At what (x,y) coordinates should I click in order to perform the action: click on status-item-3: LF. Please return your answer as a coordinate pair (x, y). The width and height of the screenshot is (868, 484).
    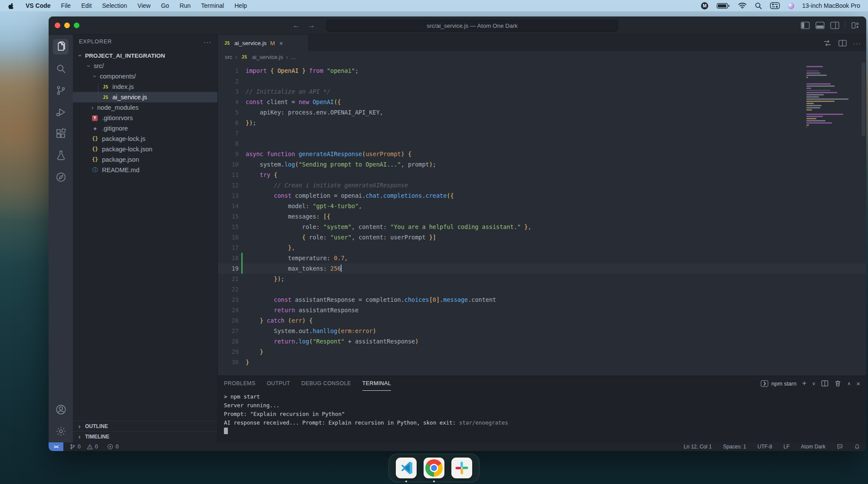
    Looking at the image, I should click on (786, 447).